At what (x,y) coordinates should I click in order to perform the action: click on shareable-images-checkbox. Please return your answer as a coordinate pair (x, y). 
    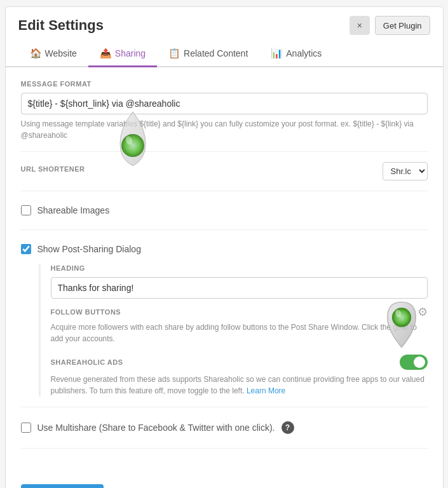
    Looking at the image, I should click on (26, 210).